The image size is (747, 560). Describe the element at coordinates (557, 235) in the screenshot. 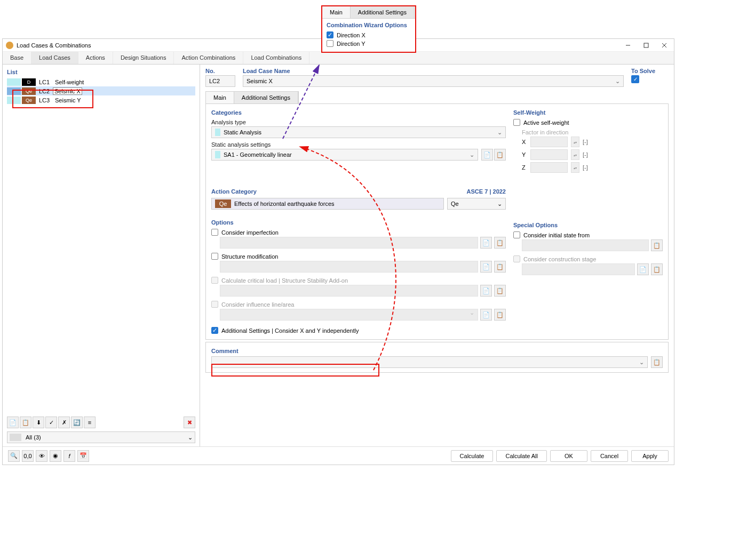

I see `initial-state-label: Consider initial state from` at that location.